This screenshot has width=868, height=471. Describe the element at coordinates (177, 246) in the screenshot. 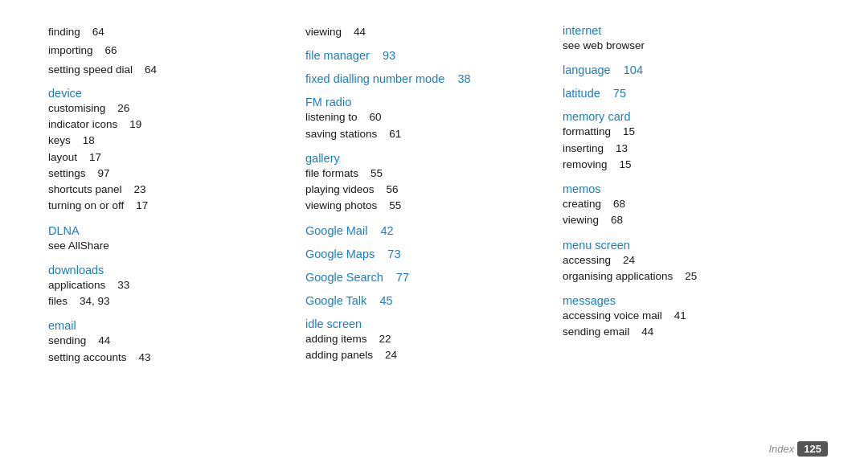

I see `sub-item: see AllShare` at that location.